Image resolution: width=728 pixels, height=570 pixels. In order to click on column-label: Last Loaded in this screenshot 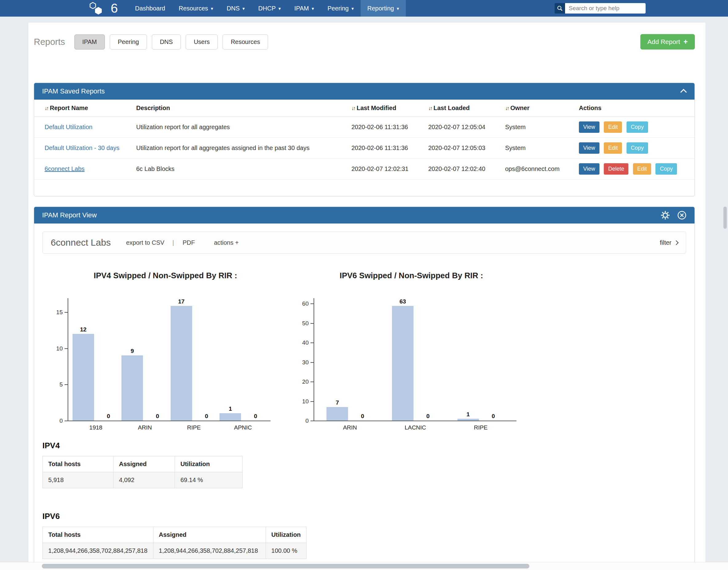, I will do `click(452, 108)`.